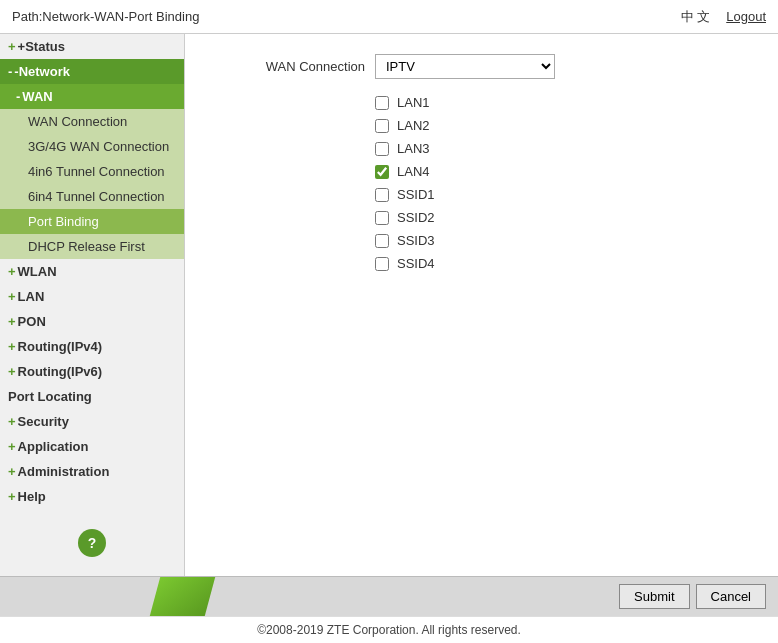 This screenshot has height=643, width=778. I want to click on checkbox-lan2: LAN2, so click(566, 126).